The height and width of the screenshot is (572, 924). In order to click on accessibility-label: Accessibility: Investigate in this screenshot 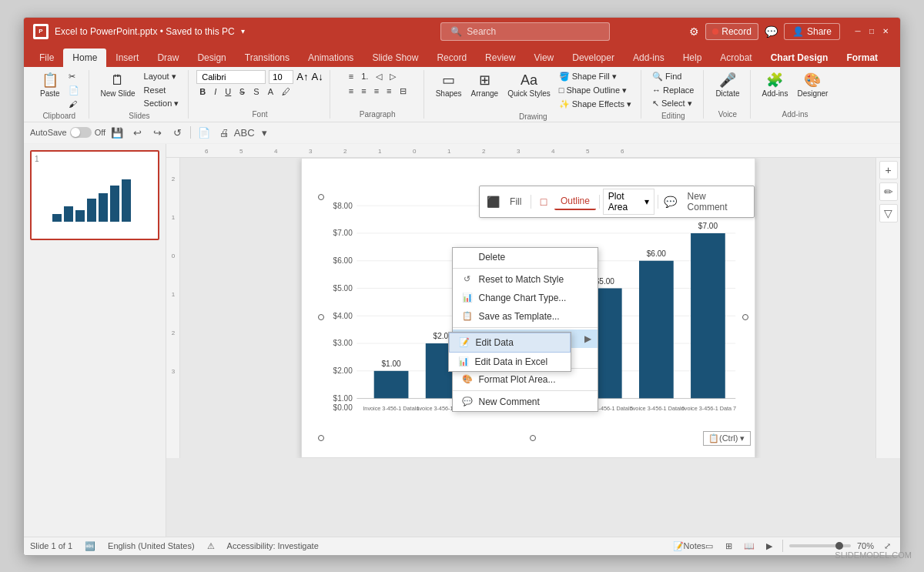, I will do `click(273, 546)`.